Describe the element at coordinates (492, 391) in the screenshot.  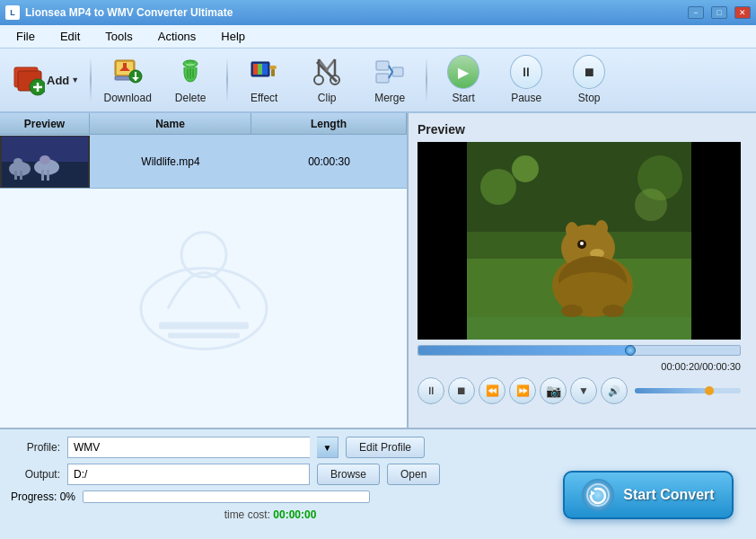
I see `pb-rewind-button: ⏪` at that location.